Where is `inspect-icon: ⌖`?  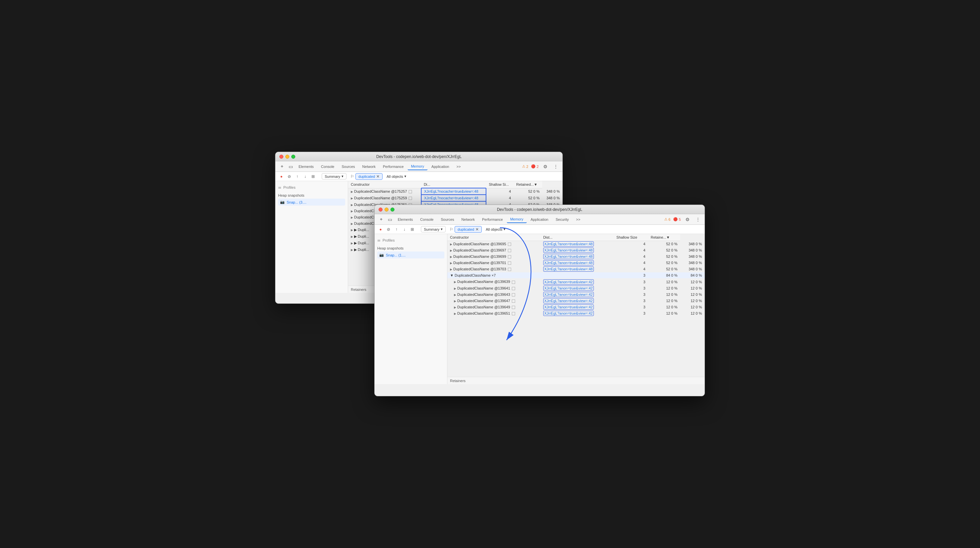
inspect-icon: ⌖ is located at coordinates (282, 167).